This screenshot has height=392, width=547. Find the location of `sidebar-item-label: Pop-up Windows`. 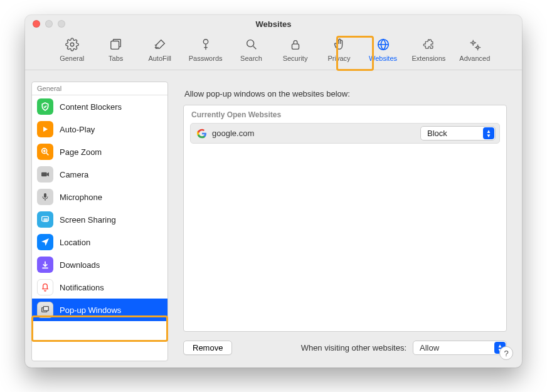

sidebar-item-label: Pop-up Windows is located at coordinates (90, 310).